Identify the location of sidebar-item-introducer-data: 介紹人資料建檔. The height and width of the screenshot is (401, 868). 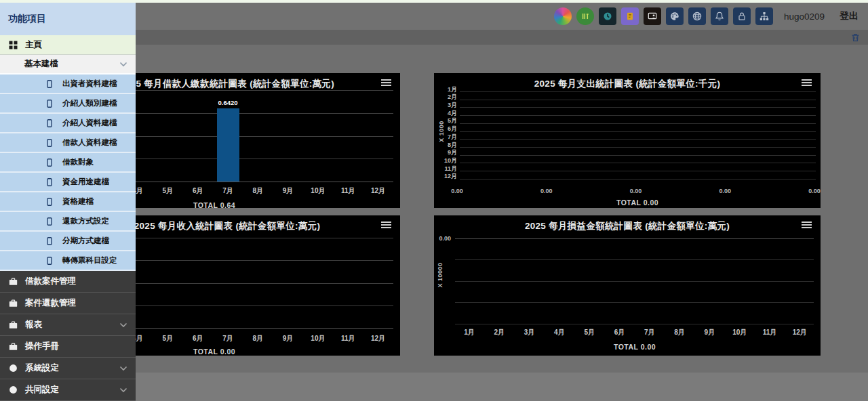
(68, 123).